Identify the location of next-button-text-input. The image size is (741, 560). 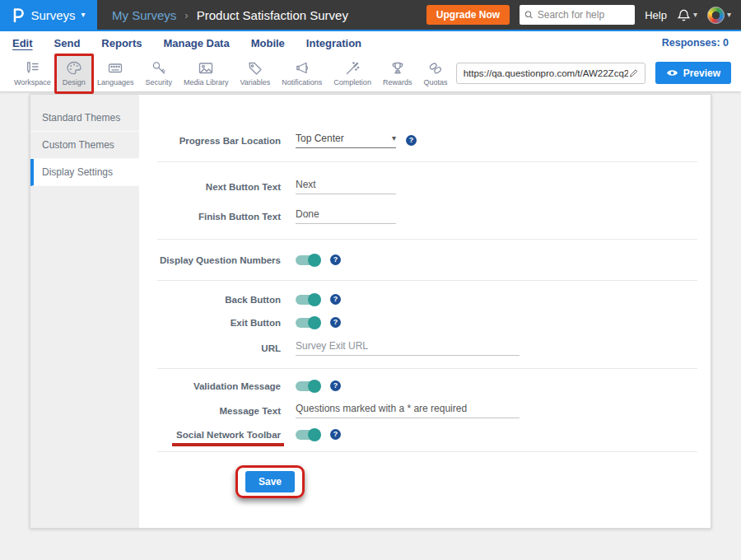
(346, 186).